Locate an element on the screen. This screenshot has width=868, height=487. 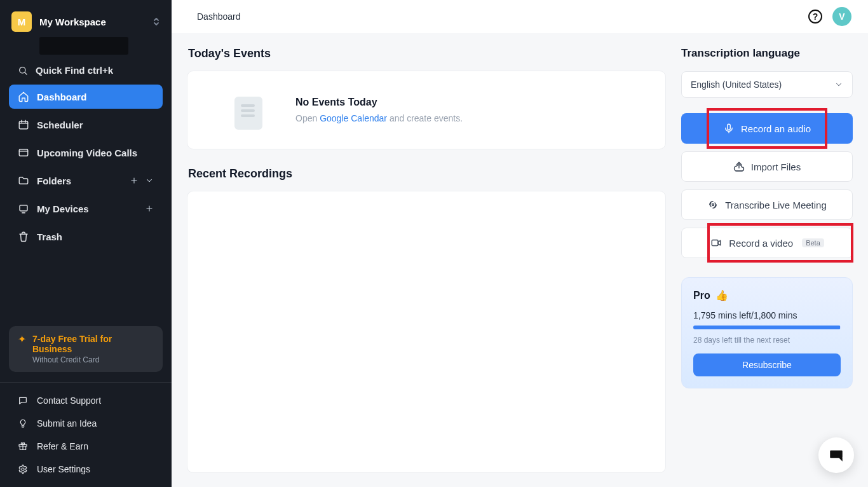
quick-find-label: Quick Find ctrl+k is located at coordinates (74, 70).